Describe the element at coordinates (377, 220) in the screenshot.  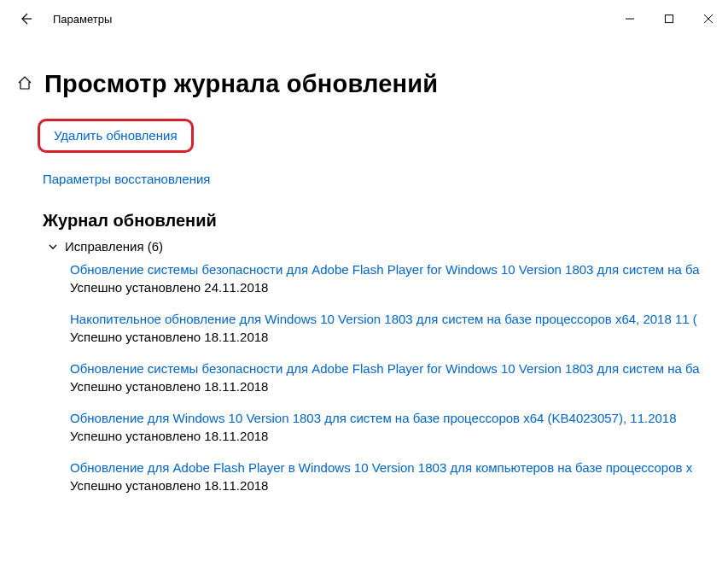
I see `journal-heading: Журнал обновлений` at that location.